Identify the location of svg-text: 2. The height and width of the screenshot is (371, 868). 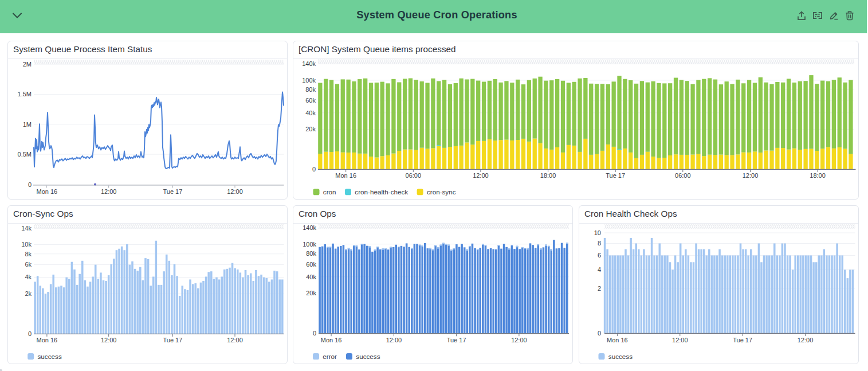
(599, 288).